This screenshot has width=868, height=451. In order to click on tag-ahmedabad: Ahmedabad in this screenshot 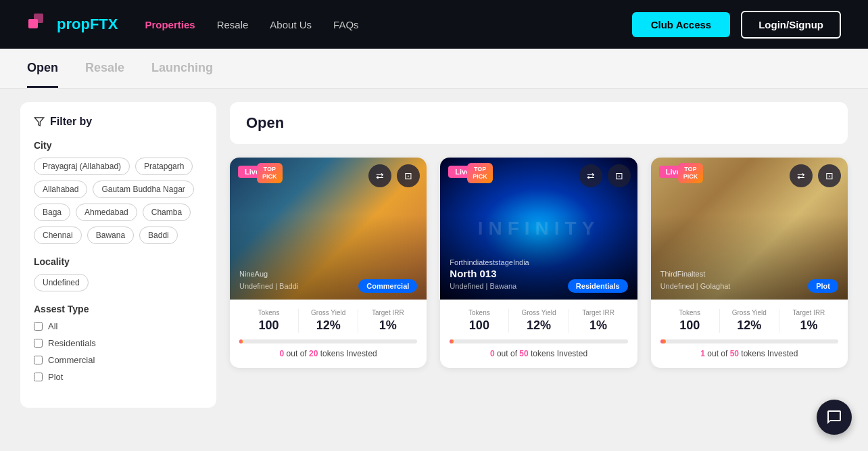, I will do `click(107, 212)`.